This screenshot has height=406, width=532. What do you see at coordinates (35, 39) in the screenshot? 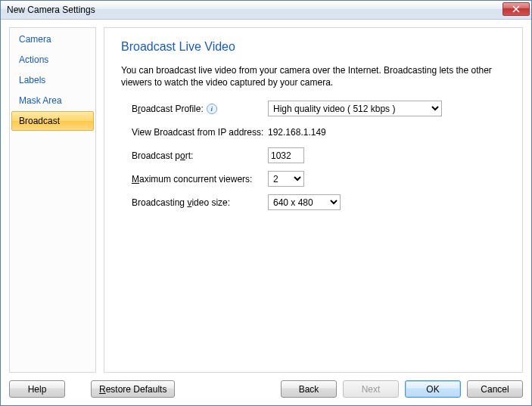
I see `sidebar-item-label: Camera` at bounding box center [35, 39].